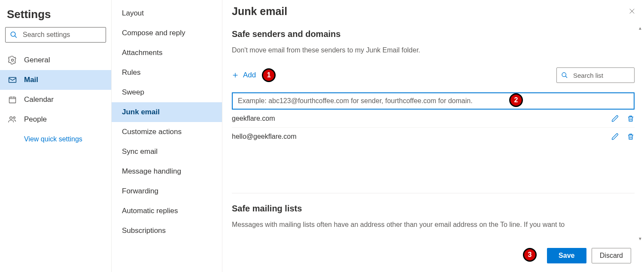 The width and height of the screenshot is (644, 272). I want to click on category-people: People, so click(56, 119).